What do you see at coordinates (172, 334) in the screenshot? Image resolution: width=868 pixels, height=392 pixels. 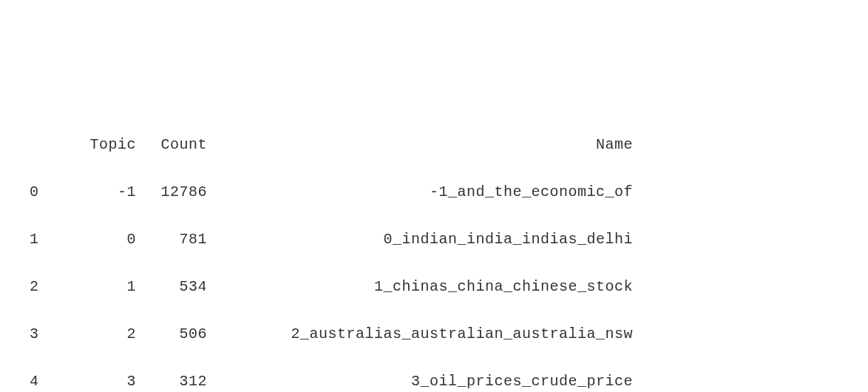 I see `cell-count: 506` at bounding box center [172, 334].